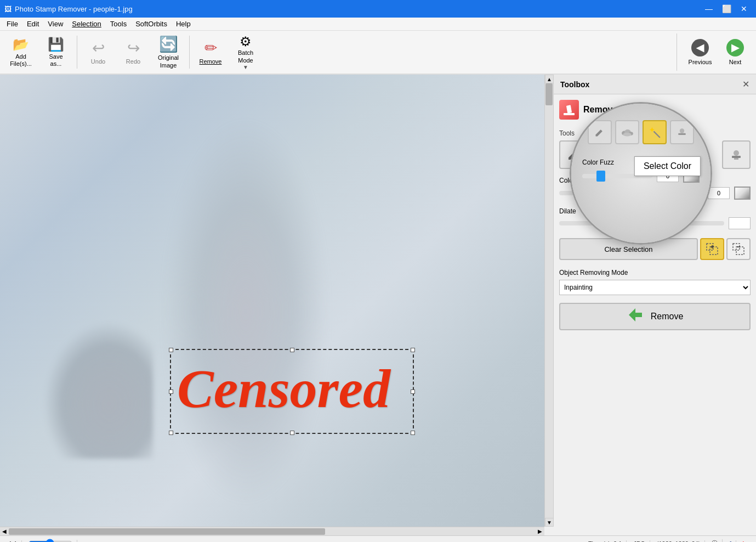  What do you see at coordinates (655, 287) in the screenshot?
I see `object-removing-mode-select: Inpainting Smart Fill Texture Synthesis` at bounding box center [655, 287].